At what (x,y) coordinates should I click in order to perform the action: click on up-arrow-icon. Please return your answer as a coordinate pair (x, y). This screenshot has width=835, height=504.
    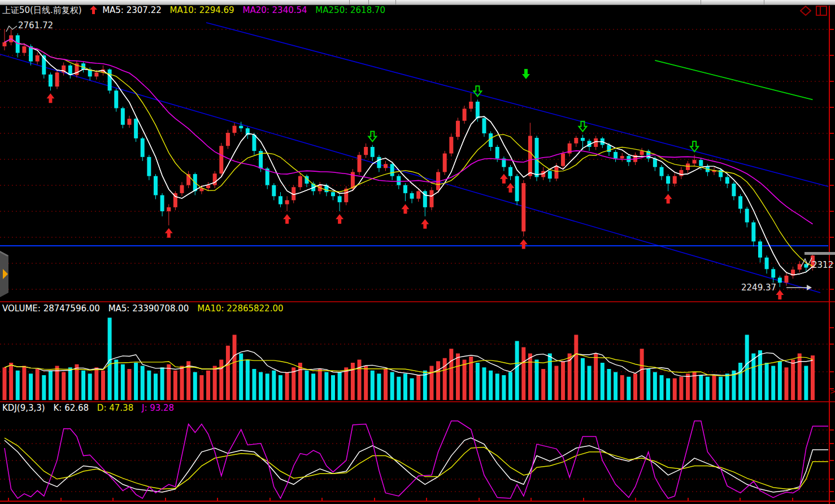
    Looking at the image, I should click on (95, 10).